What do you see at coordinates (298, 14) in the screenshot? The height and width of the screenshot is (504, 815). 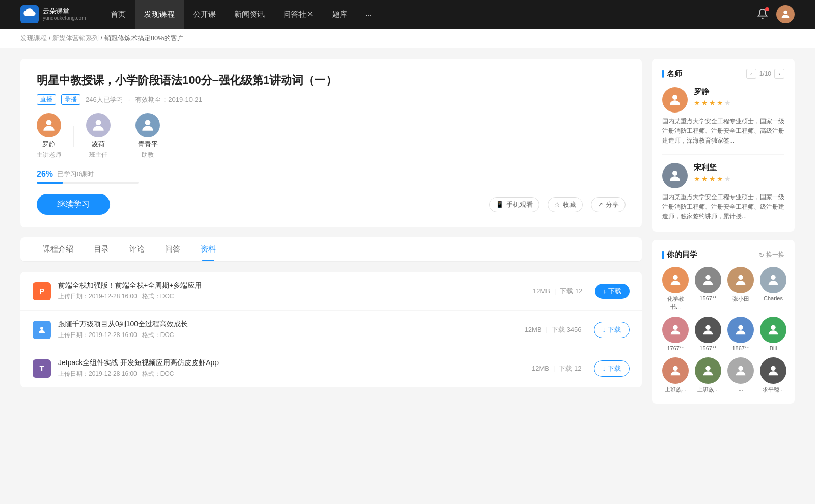 I see `nav-qa: 问答社区` at bounding box center [298, 14].